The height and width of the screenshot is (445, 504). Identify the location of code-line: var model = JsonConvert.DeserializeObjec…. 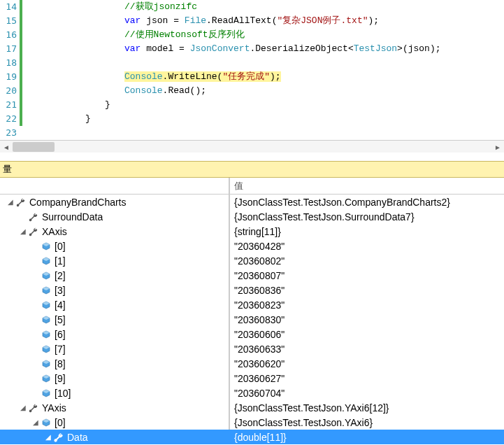
(285, 49).